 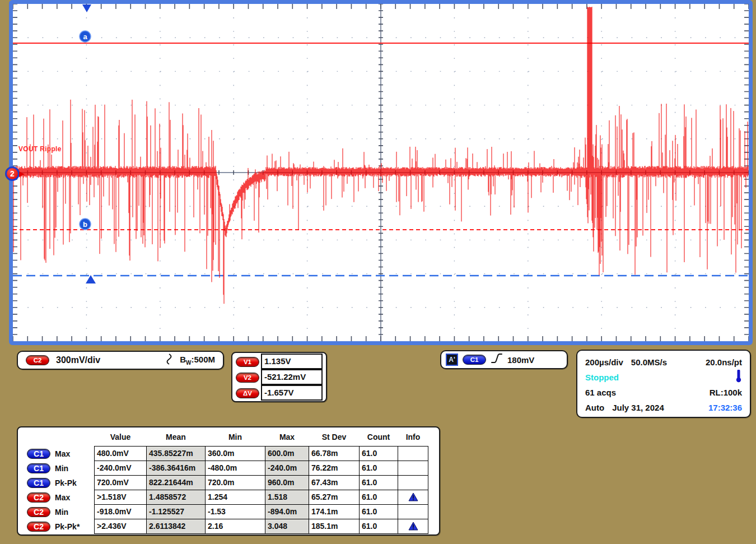 I want to click on measurement-cell: -1.53, so click(x=235, y=512).